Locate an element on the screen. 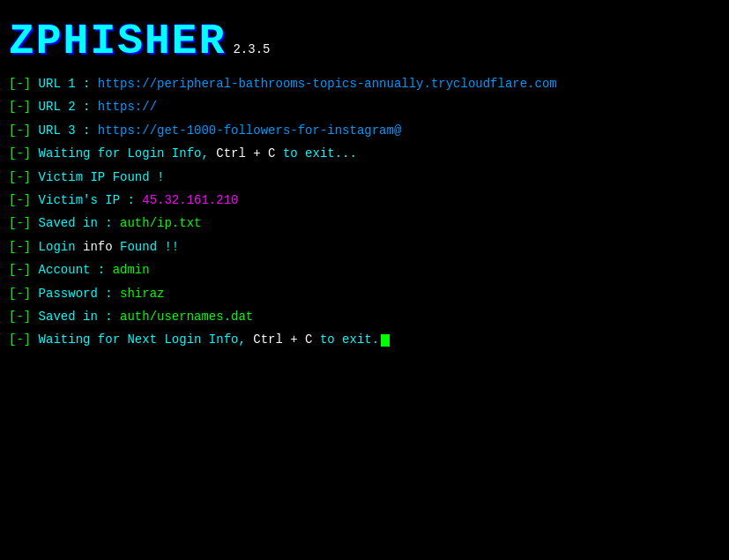 The image size is (729, 560). line-part: https://get-1000-followers-for-instagram… is located at coordinates (249, 131).